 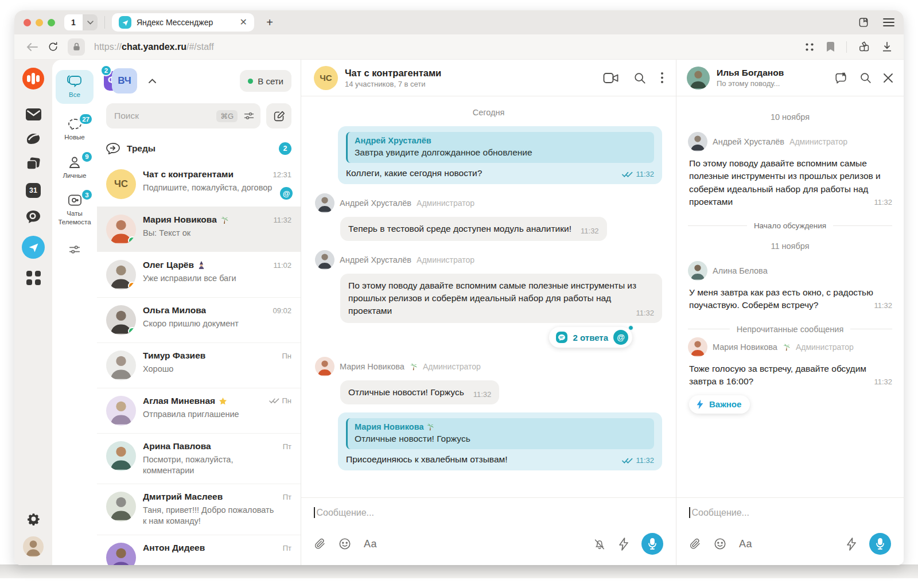 What do you see at coordinates (740, 271) in the screenshot?
I see `sender-name: Алина Белова` at bounding box center [740, 271].